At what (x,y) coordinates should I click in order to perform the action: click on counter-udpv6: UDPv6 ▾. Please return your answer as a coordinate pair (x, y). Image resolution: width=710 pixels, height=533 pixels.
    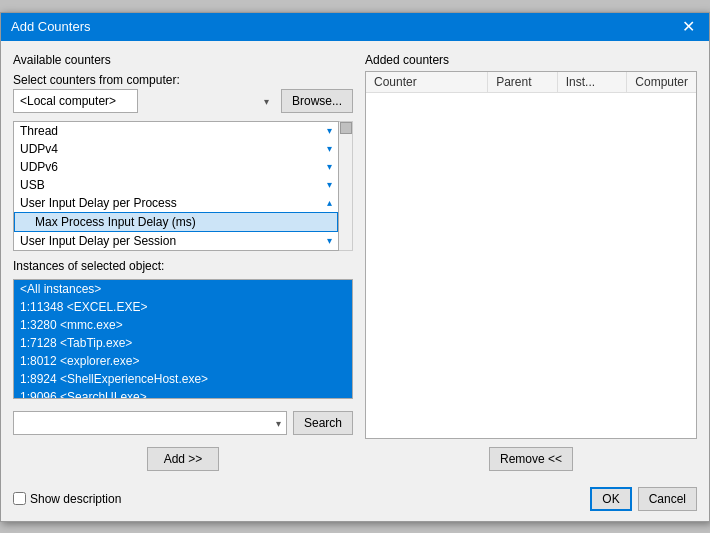
    Looking at the image, I should click on (176, 167).